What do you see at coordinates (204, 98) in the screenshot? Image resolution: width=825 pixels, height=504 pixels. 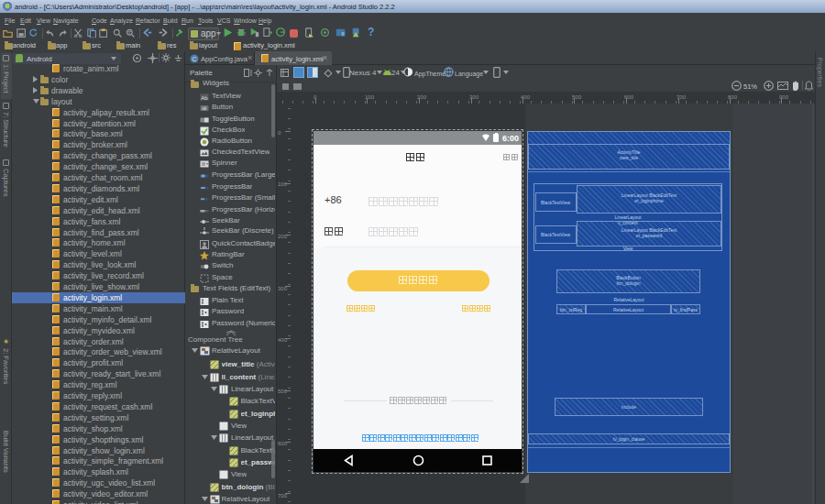 I see `svg-text: Ab` at bounding box center [204, 98].